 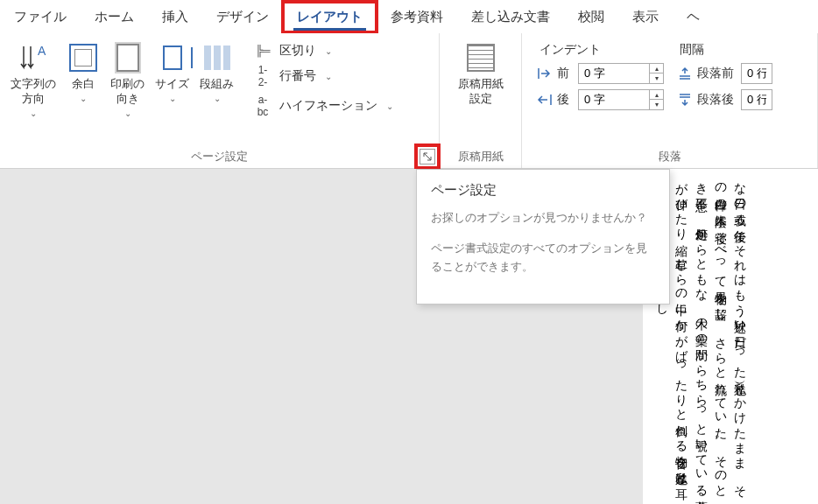 I want to click on group-page-setup: A 文字列の 方向 ⌄ 余白 ⌄ 印刷の 向き ⌄ サイズ ⌄, so click(x=220, y=101).